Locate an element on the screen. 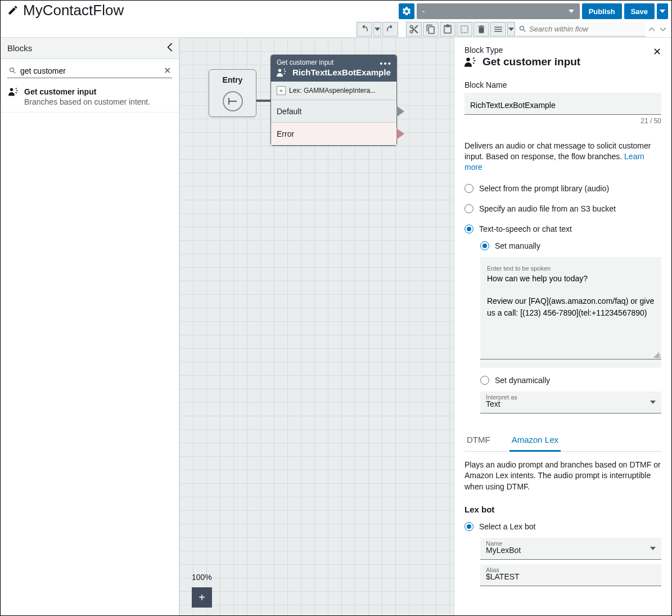 The image size is (672, 616). flow-version-dropdown: - is located at coordinates (498, 11).